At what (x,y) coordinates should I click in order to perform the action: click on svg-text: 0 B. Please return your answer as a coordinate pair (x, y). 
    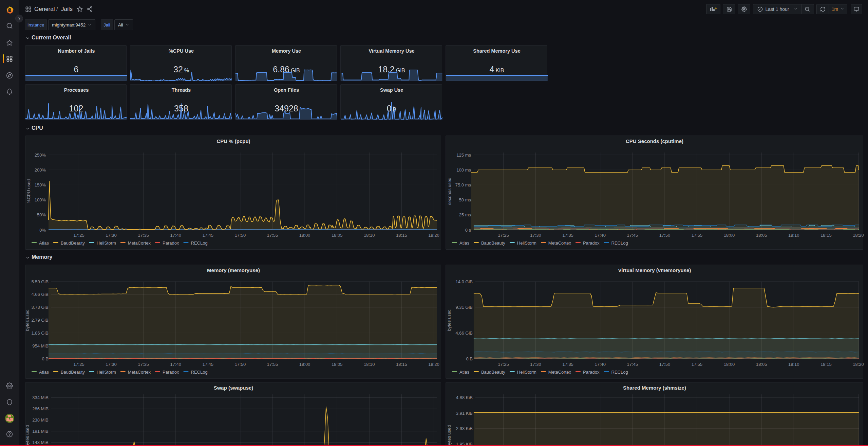
    Looking at the image, I should click on (469, 359).